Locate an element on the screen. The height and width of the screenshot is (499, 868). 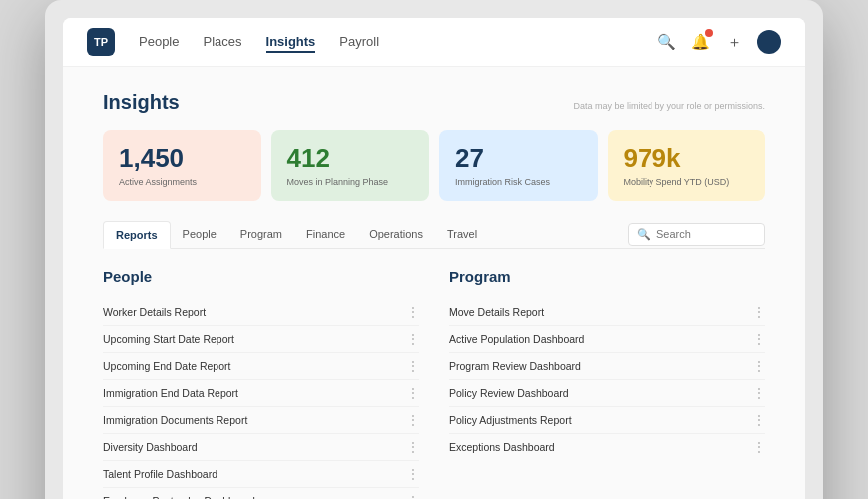
people-report-list: Worker Details Report ⋮ Upcoming Start D… is located at coordinates (261, 399).